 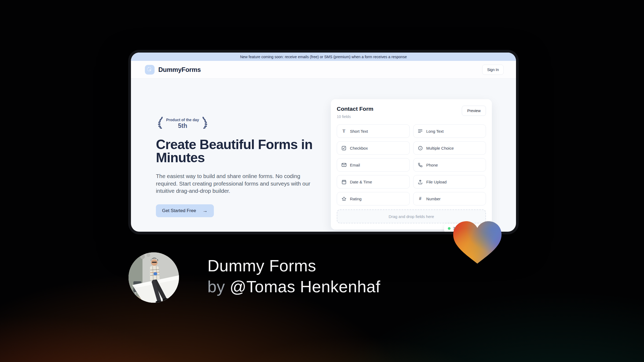 What do you see at coordinates (233, 183) in the screenshot?
I see `hero-description: The easiest way to build and share onlin…` at bounding box center [233, 183].